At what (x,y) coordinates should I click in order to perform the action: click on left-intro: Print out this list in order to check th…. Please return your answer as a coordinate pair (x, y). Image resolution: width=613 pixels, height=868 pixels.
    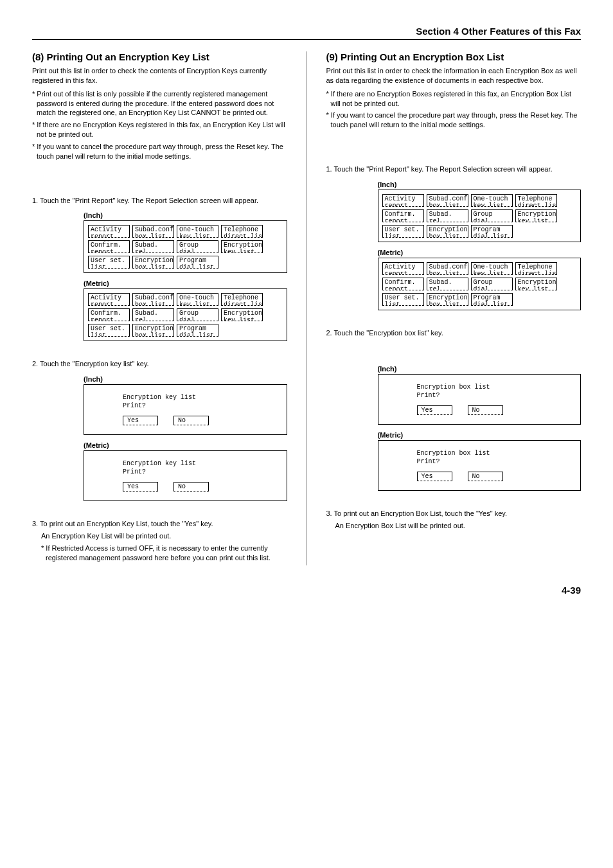
    Looking at the image, I should click on (159, 76).